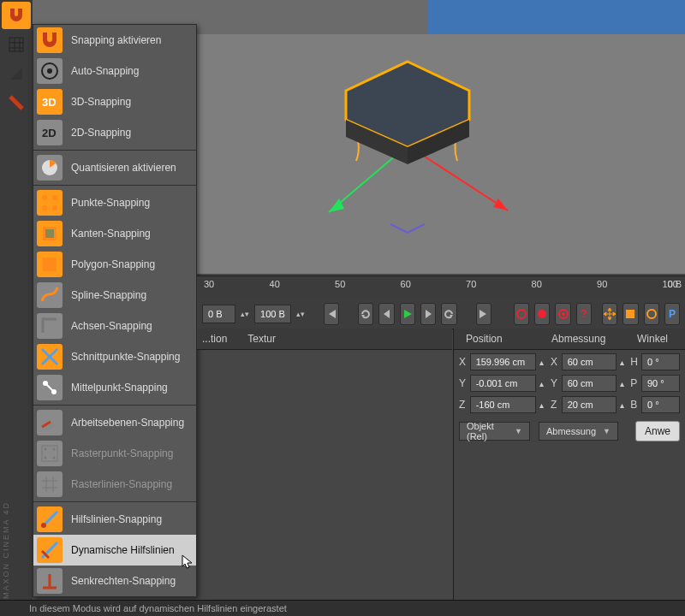  Describe the element at coordinates (115, 203) in the screenshot. I see `menu-item-points: Punkte-Snapping` at that location.